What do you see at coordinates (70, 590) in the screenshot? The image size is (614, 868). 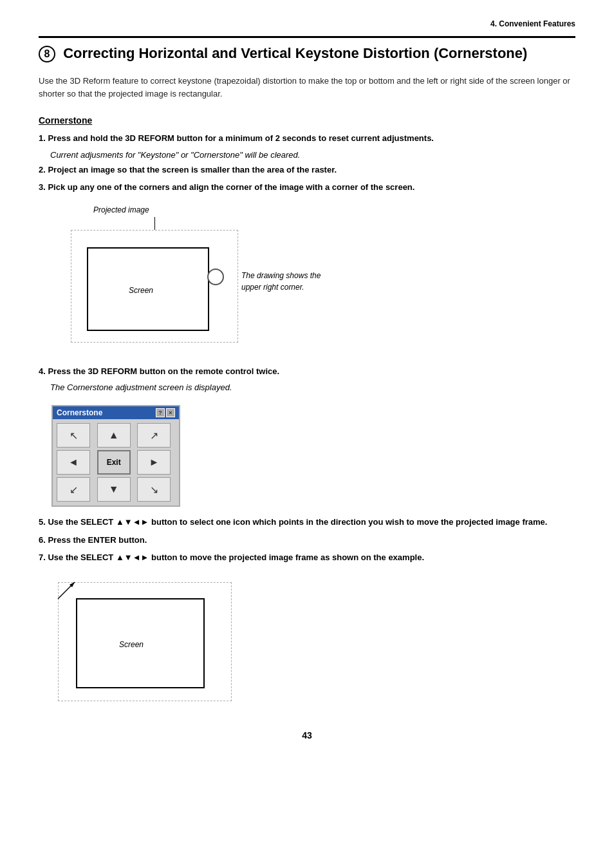 I see `corner-arrow-svg` at bounding box center [70, 590].